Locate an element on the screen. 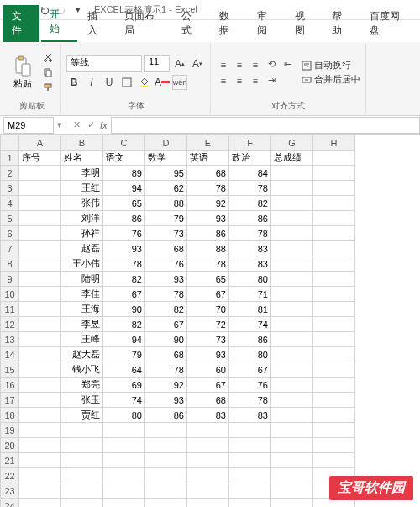 The image size is (420, 507). cell: 79 is located at coordinates (124, 355).